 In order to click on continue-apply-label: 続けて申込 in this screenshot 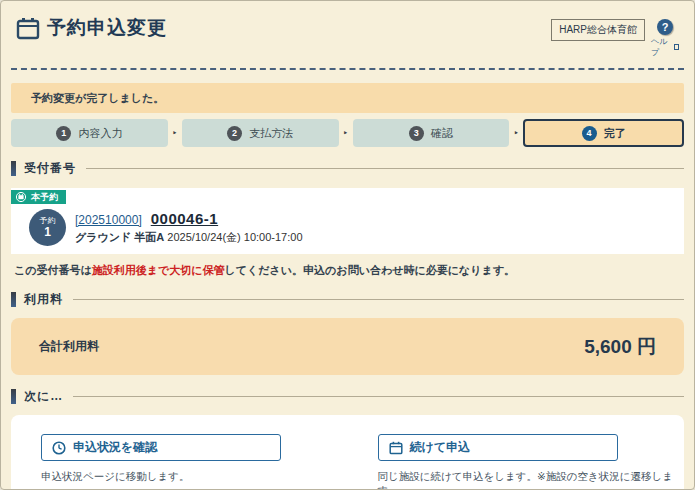, I will do `click(440, 448)`.